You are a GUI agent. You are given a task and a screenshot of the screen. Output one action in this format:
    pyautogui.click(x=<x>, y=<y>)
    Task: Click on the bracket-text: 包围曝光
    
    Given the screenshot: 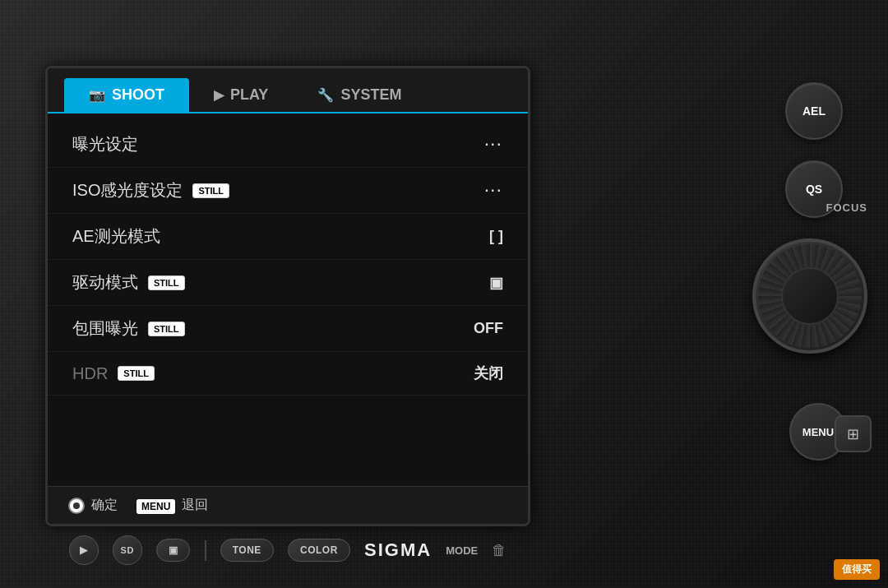 What is the action you would take?
    pyautogui.click(x=105, y=329)
    